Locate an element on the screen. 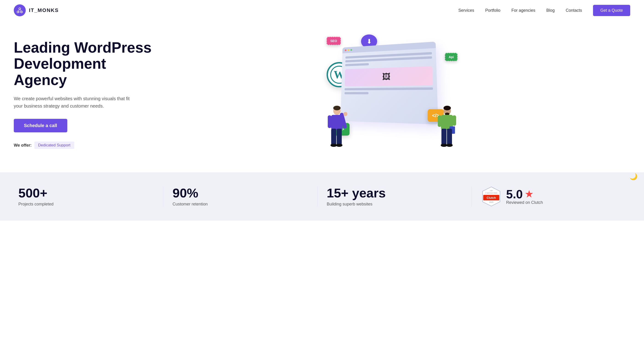  nav-links: Services Portfolio For agencies Blog Con… is located at coordinates (544, 11).